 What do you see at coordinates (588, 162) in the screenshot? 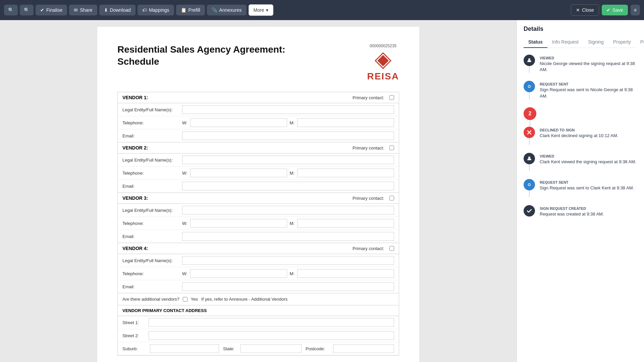
I see `event-desc-viewed-clark: Clark Kent viewed the signing request at…` at bounding box center [588, 162].